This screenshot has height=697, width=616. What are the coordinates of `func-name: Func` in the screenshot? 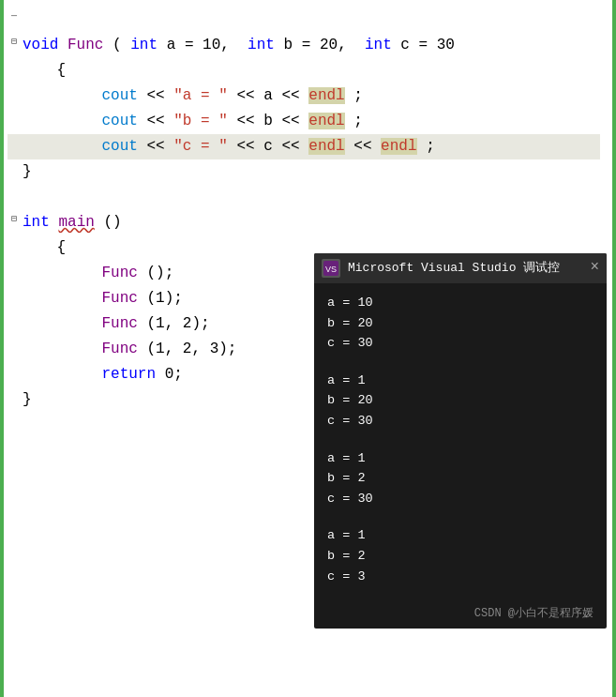 It's located at (85, 45).